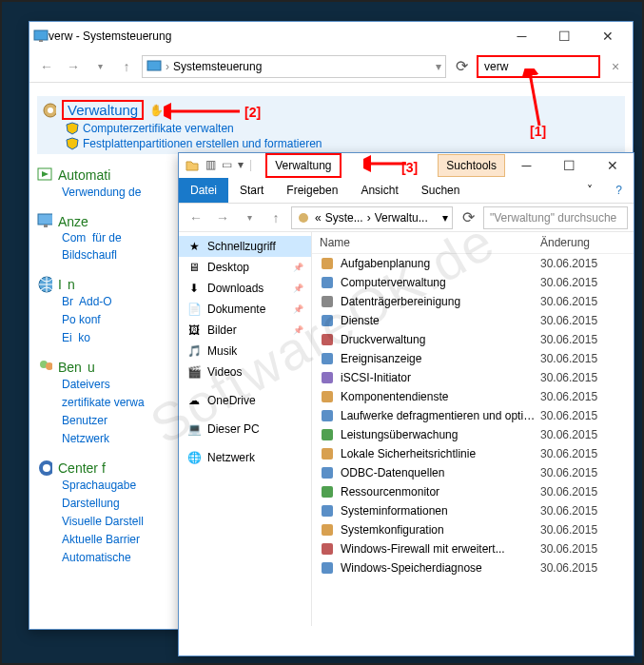 This screenshot has width=644, height=665. I want to click on tab-file: Datei, so click(204, 190).